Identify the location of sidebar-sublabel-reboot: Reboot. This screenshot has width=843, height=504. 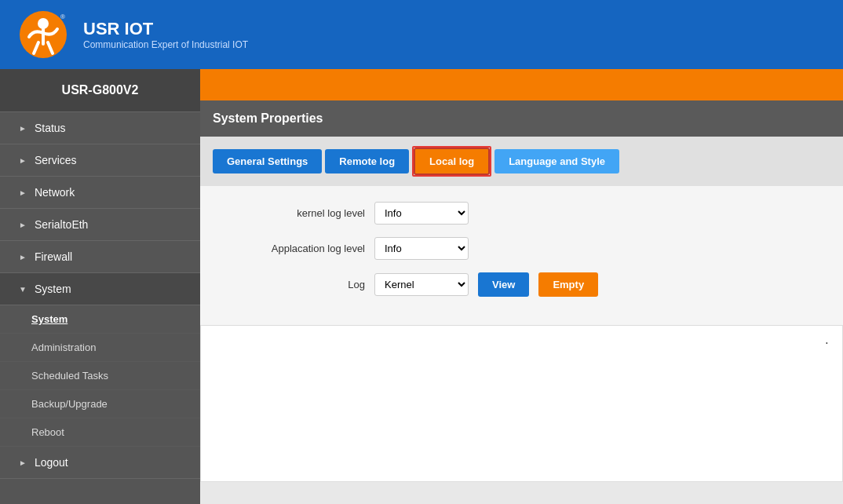
(48, 432).